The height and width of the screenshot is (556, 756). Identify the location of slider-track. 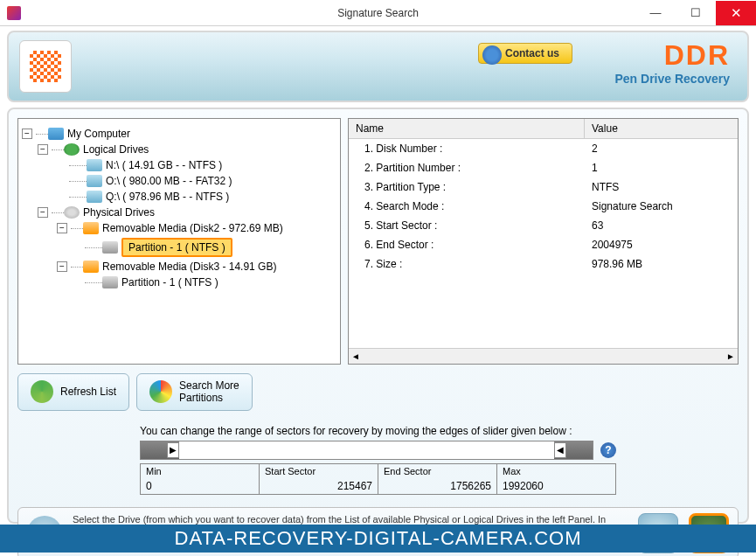
(367, 450).